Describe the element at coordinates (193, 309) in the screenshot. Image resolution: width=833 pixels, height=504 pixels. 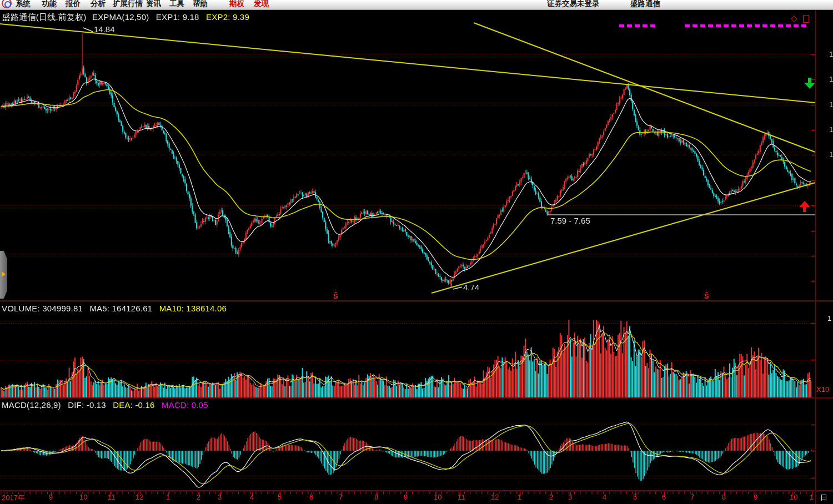
I see `volume-ma10-value: MA10: 138614.06` at that location.